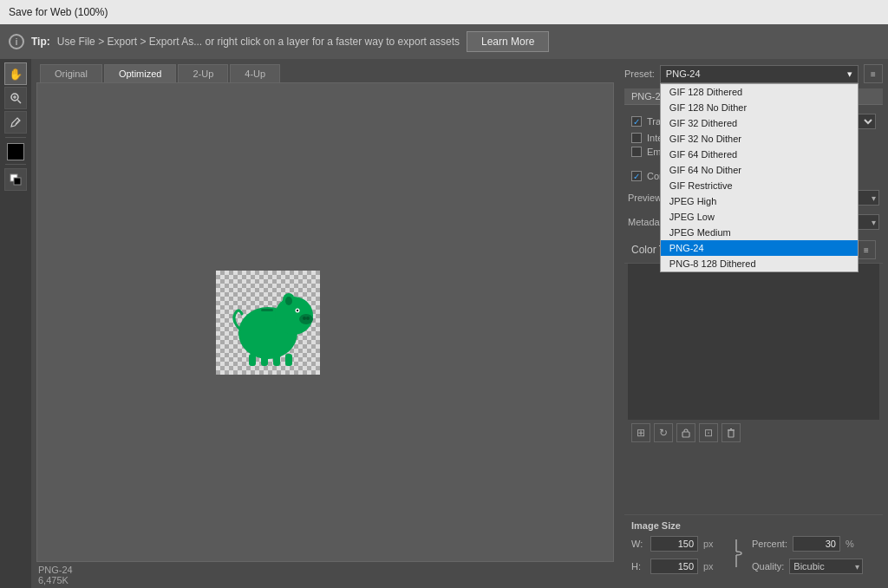 The height and width of the screenshot is (588, 888). I want to click on tab-original: Original, so click(71, 73).